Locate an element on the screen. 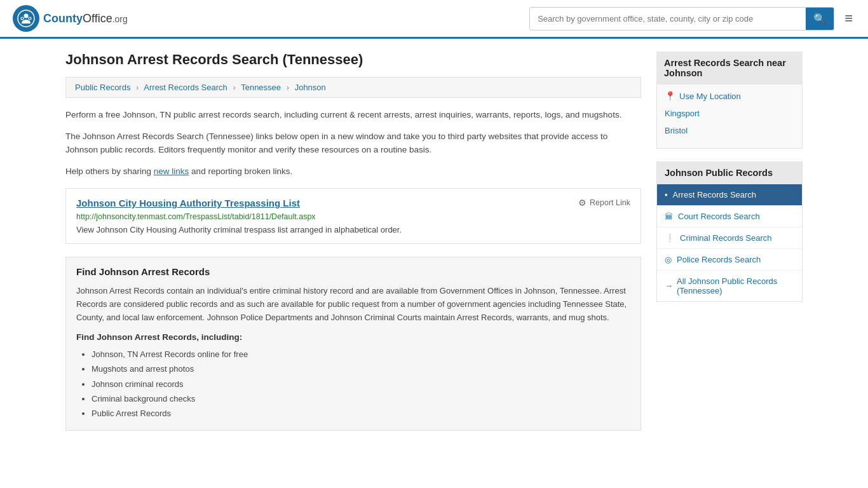 The image size is (868, 488). breadcrumb-public-records: Public Records is located at coordinates (103, 88).